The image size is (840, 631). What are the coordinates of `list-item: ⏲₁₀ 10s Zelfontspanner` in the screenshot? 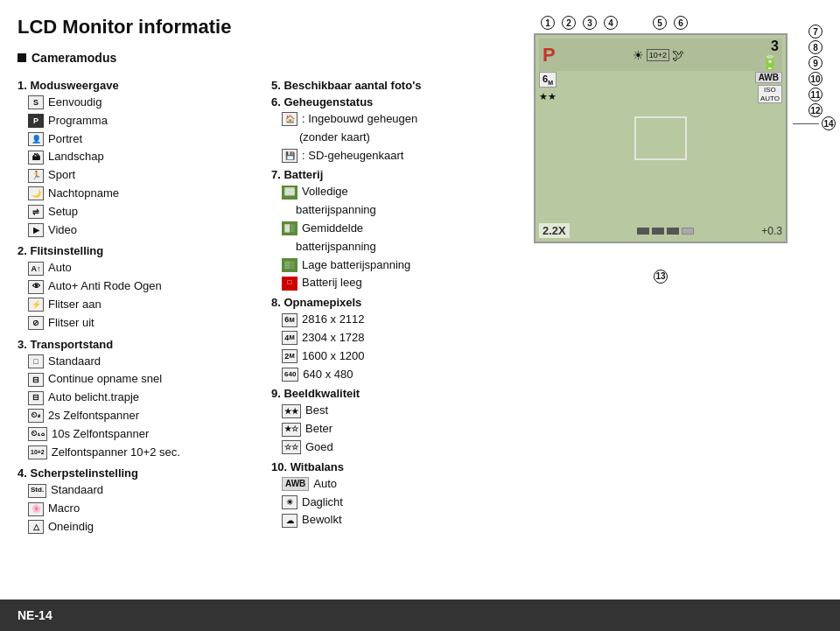 It's located at (140, 434).